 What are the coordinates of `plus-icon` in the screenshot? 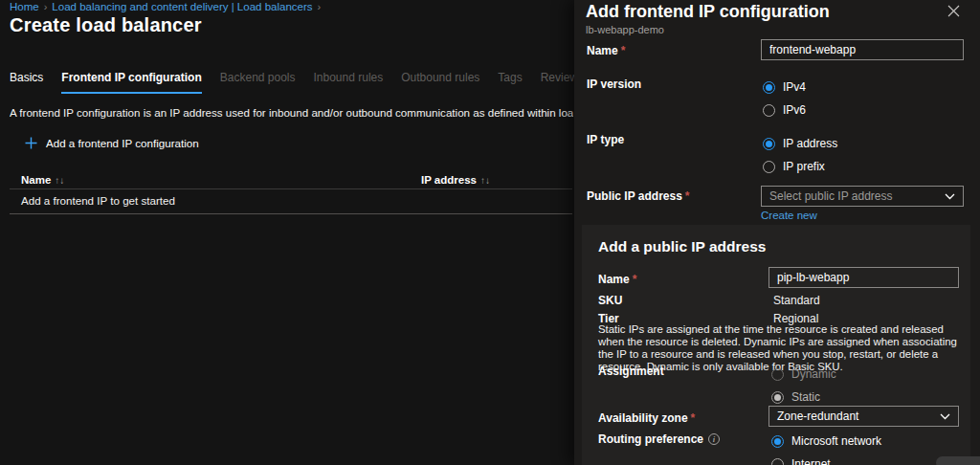 It's located at (31, 144).